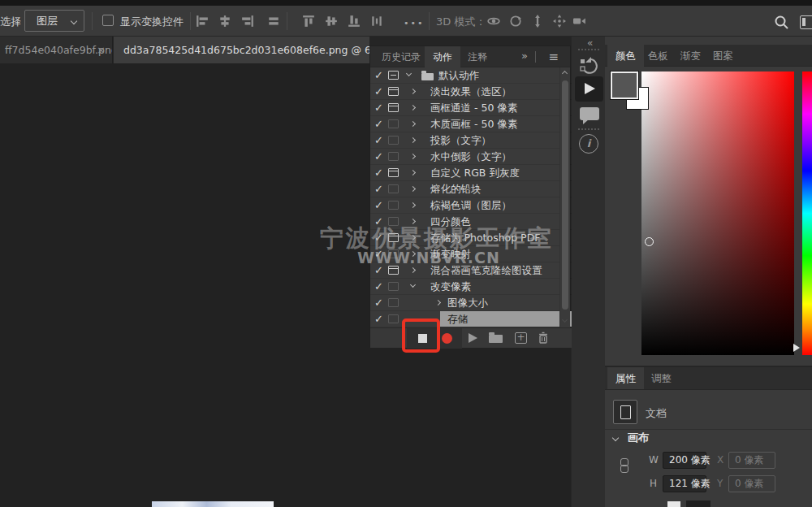  I want to click on search-icon, so click(781, 23).